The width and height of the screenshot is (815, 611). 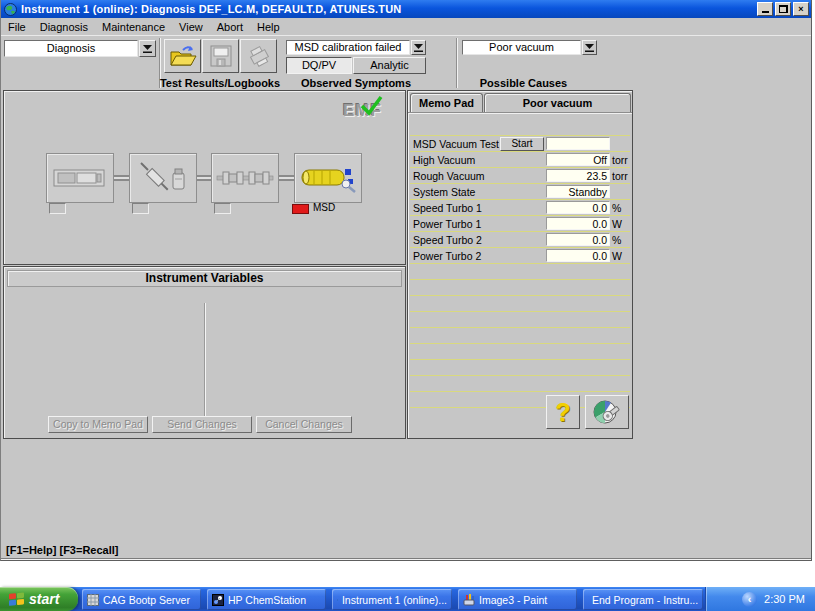 I want to click on menu-diagnosis: Diagnosis, so click(x=64, y=27).